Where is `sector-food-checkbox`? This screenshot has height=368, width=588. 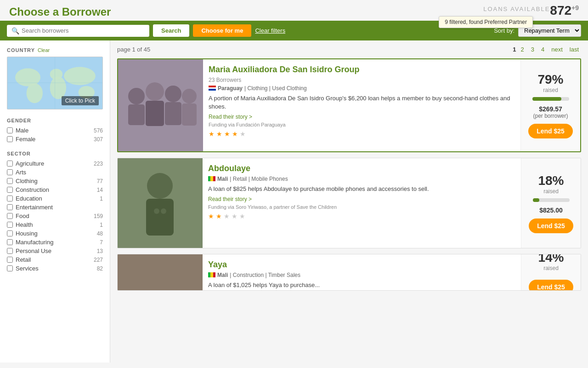 sector-food-checkbox is located at coordinates (10, 216).